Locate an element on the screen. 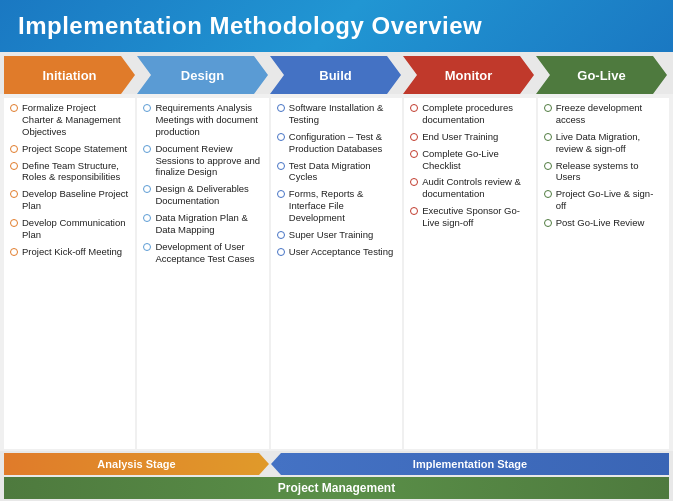 The image size is (673, 501). list-item: Release systems to Users is located at coordinates (604, 172).